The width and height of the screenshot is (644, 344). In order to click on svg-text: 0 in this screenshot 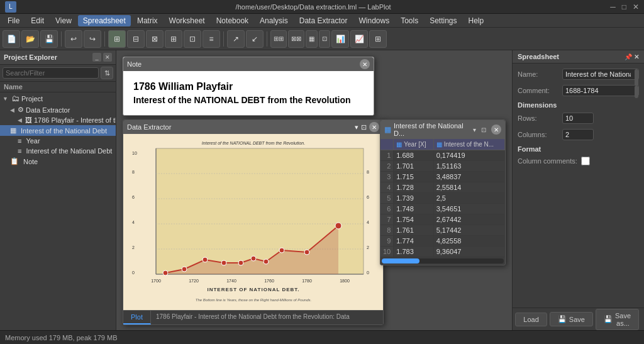, I will do `click(368, 273)`.